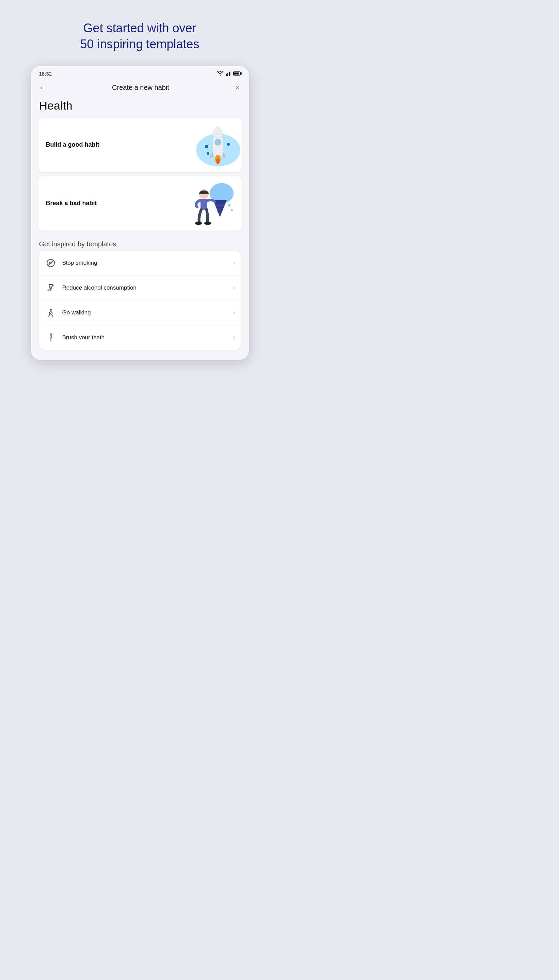 This screenshot has width=559, height=980. Describe the element at coordinates (73, 145) in the screenshot. I see `build-good-habit-label: Build a good habit` at that location.